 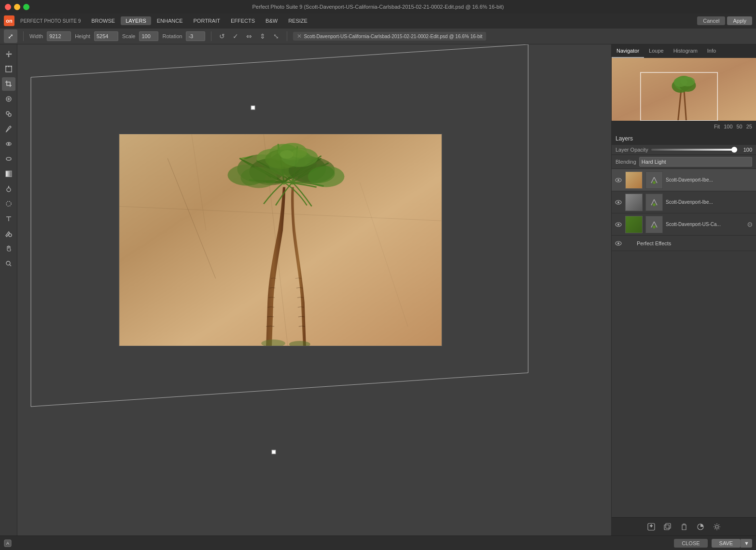 I want to click on coord-25: 25, so click(x=749, y=127).